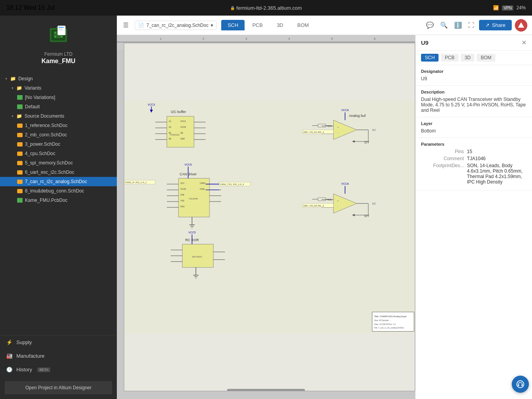  What do you see at coordinates (58, 356) in the screenshot?
I see `sidebar-manufacture: 🏭 Manufacture` at bounding box center [58, 356].